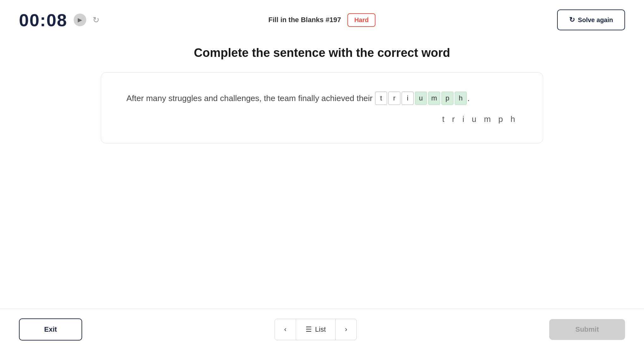  Describe the element at coordinates (285, 329) in the screenshot. I see `prev-icon: ‹` at that location.